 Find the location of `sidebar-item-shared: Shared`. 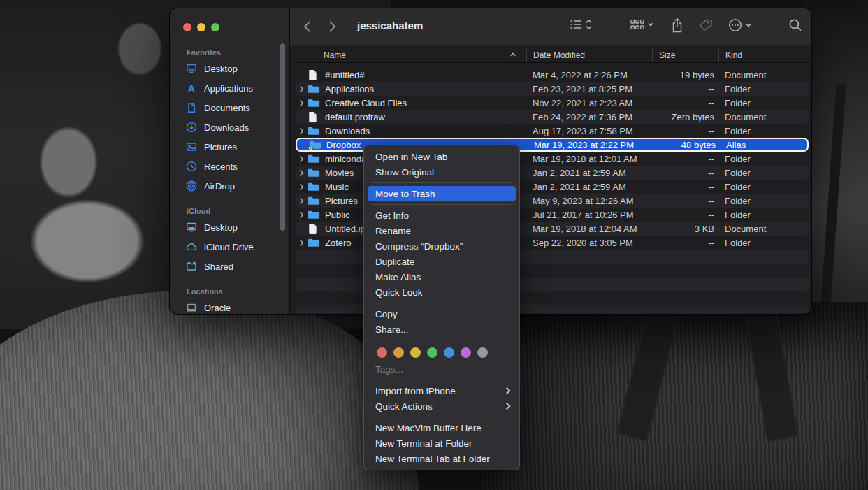

sidebar-item-shared: Shared is located at coordinates (229, 266).